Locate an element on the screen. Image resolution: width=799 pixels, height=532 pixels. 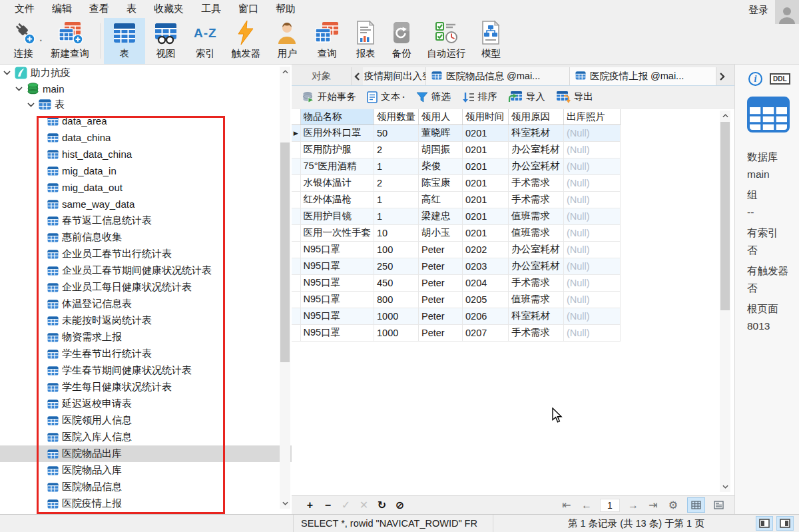
tree-item-table: 企业员工春节期间健康状况统计表 is located at coordinates (146, 270).